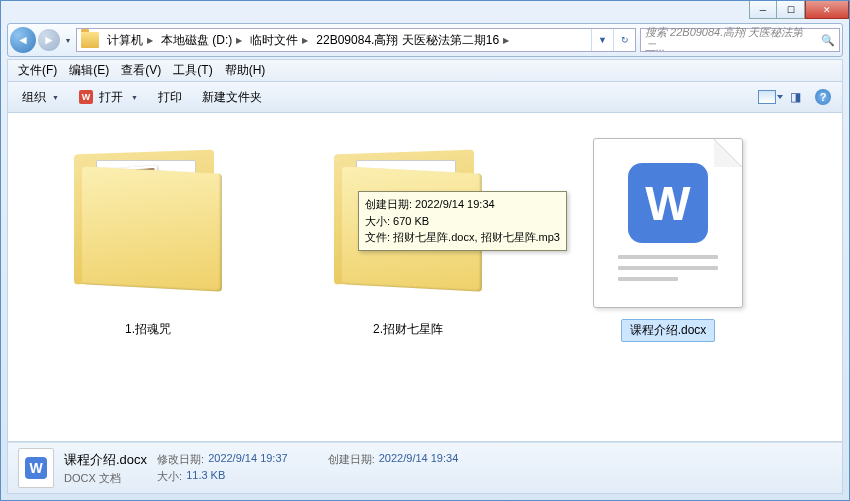 This screenshot has height=501, width=850. I want to click on crumb-current: 22B09084.高翔 天医秘法第二期16▶, so click(412, 40).